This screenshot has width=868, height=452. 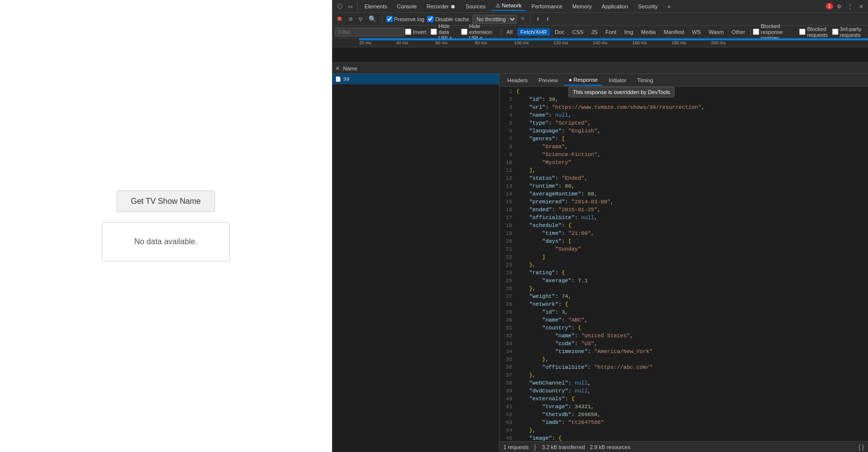 I want to click on device-icon: ▭, so click(x=350, y=6).